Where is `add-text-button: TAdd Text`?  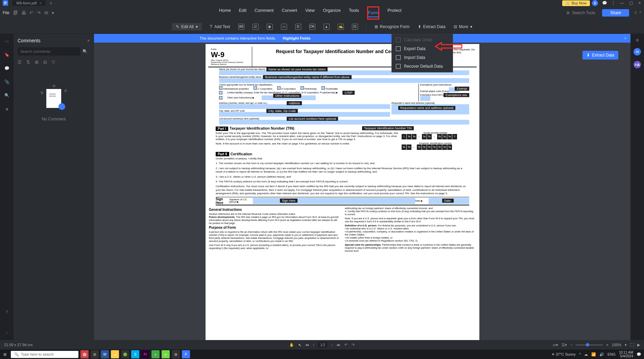
add-text-button: TAdd Text is located at coordinates (220, 27).